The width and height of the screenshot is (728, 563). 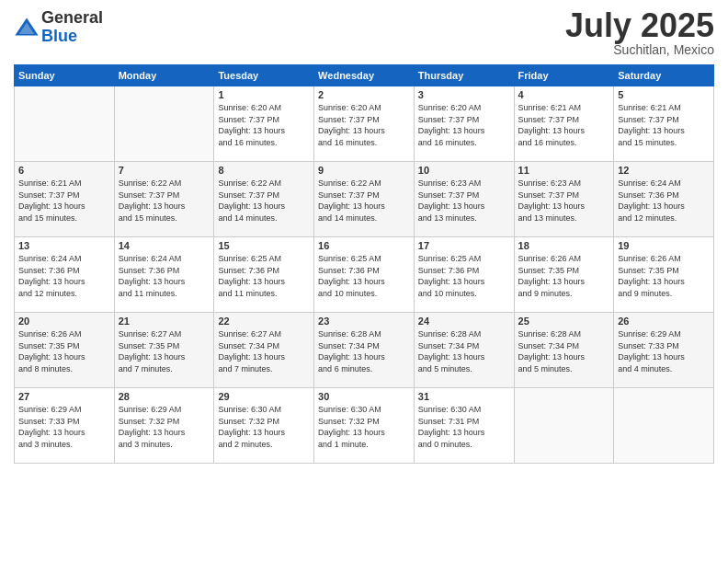 I want to click on day-number: 17, so click(x=464, y=246).